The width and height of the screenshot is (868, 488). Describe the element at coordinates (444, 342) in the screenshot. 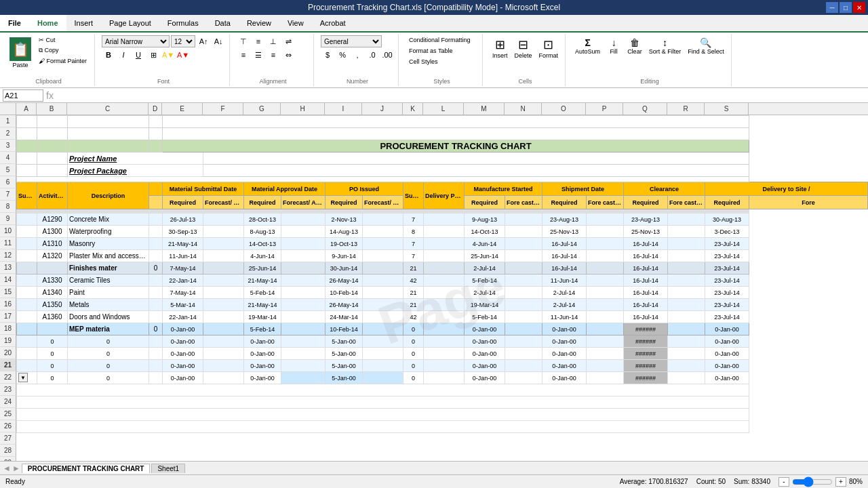

I see `cell-l22` at that location.